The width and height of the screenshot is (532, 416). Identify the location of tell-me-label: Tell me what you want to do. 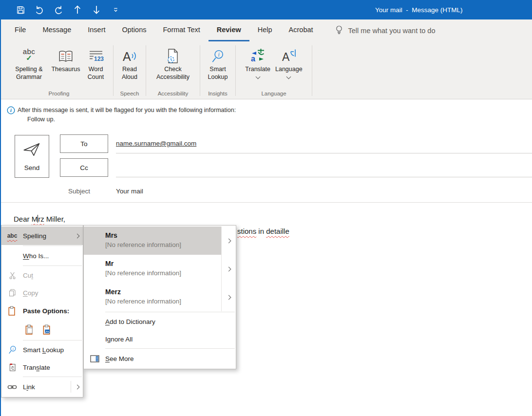
(392, 31).